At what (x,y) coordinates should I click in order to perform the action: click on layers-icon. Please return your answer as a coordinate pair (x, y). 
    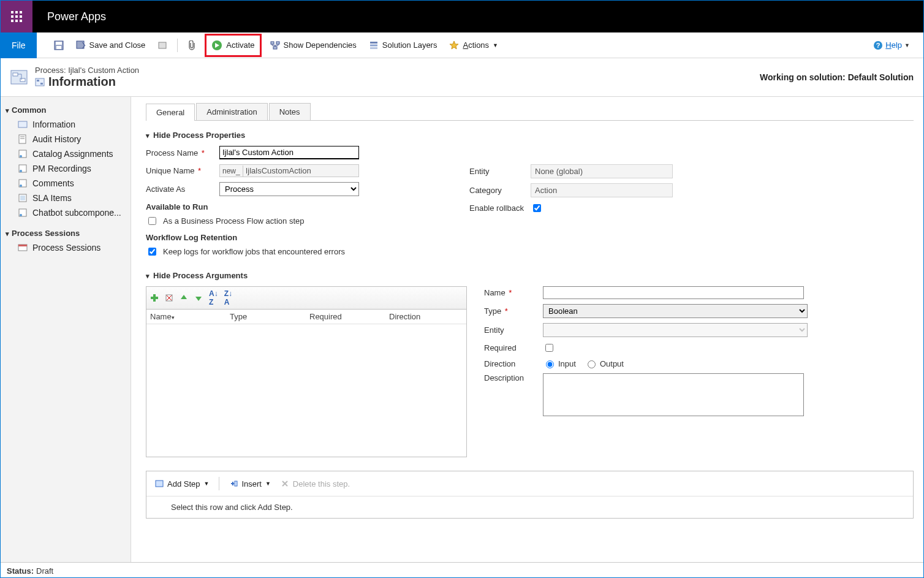
    Looking at the image, I should click on (374, 45).